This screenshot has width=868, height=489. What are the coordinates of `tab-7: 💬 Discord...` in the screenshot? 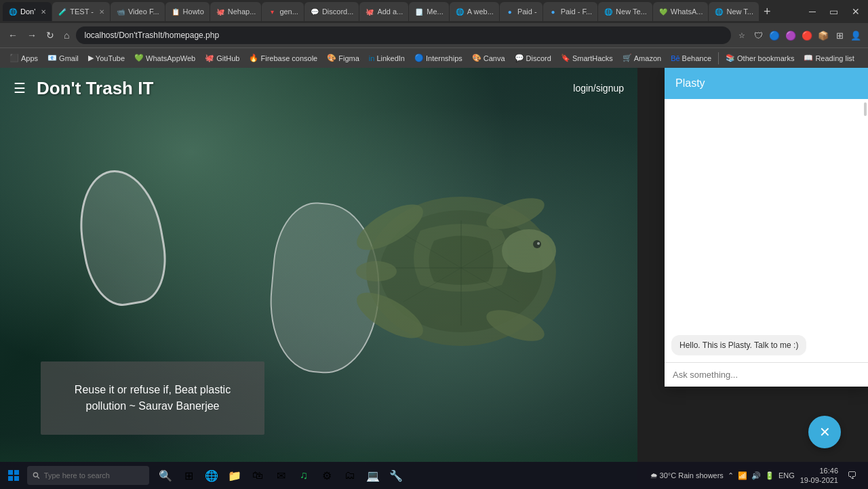 It's located at (332, 12).